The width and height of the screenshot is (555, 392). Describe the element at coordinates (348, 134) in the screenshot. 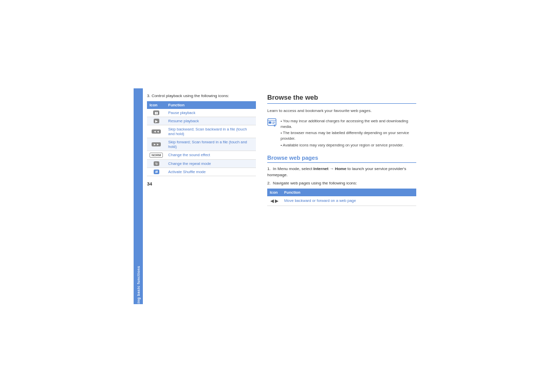

I see `info-text: • You may incur additional charges for a…` at that location.